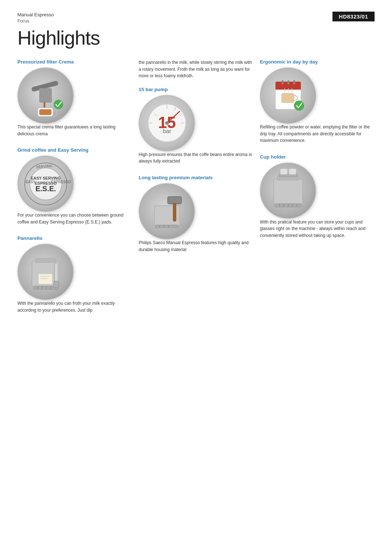 The image size is (392, 554). Describe the element at coordinates (317, 154) in the screenshot. I see `column-3: Ergonomic in day by day` at that location.